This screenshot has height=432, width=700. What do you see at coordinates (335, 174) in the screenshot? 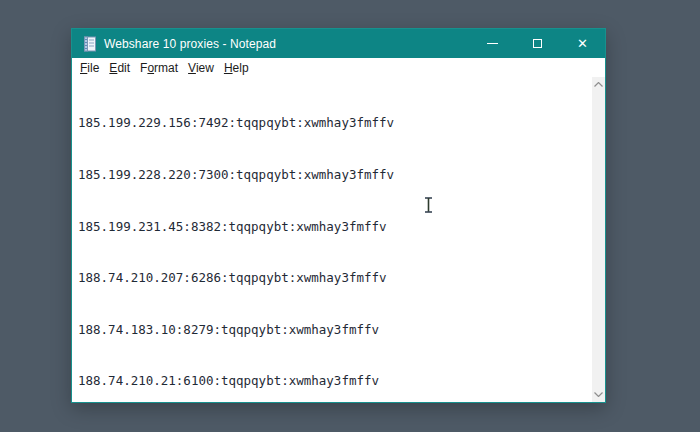
I see `text-line: 185.199.228.220:7300:tqqpqybt:xwmhay3fmf…` at bounding box center [335, 174].